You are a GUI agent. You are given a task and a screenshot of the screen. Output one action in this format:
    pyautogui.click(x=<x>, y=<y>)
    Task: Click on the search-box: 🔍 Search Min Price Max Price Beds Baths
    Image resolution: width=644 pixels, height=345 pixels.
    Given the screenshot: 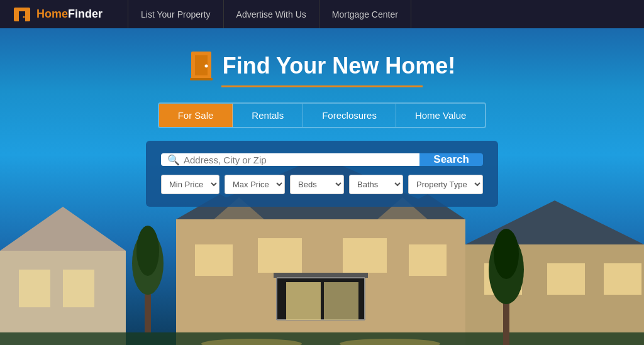 What is the action you would take?
    pyautogui.click(x=322, y=173)
    